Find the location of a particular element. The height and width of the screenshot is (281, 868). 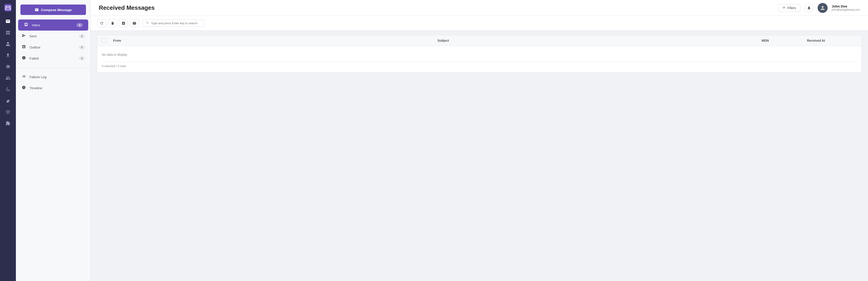

inbox-label: Inbox is located at coordinates (53, 25).